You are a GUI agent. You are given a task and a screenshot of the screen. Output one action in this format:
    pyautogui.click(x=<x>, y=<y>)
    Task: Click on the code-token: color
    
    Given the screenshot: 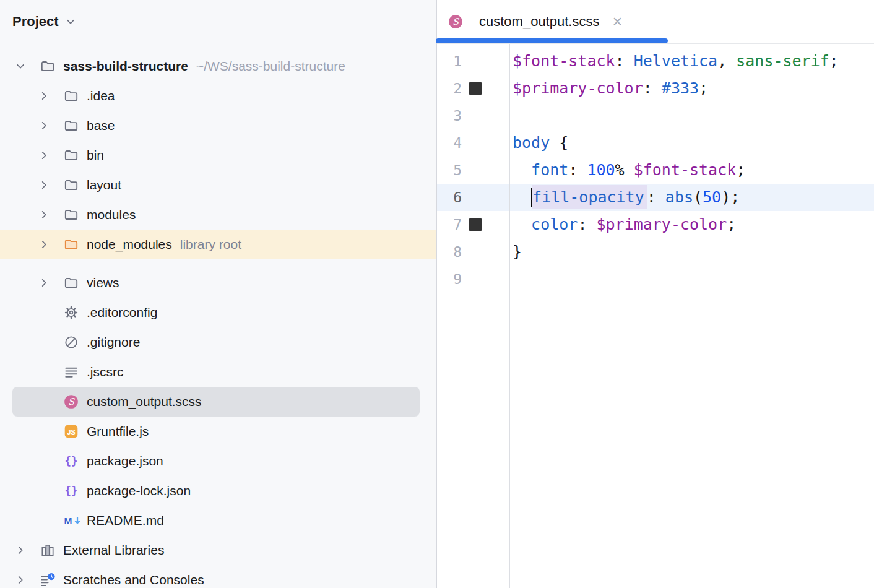 What is the action you would take?
    pyautogui.click(x=555, y=224)
    